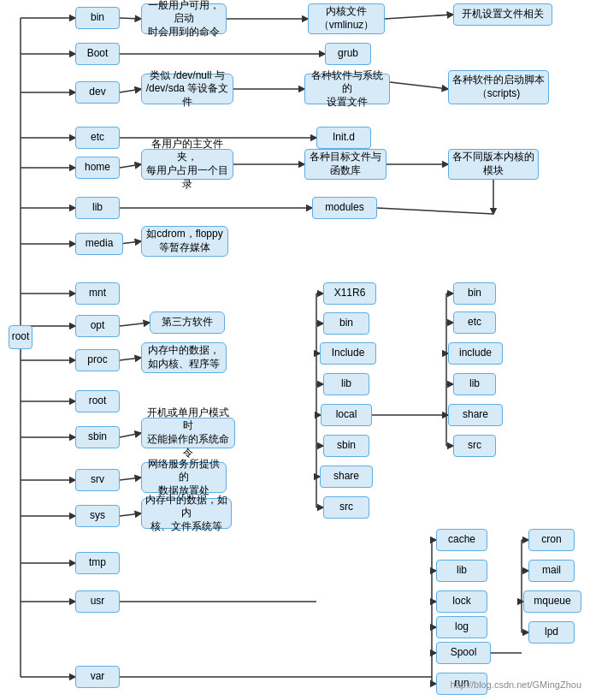  What do you see at coordinates (552, 540) in the screenshot?
I see `spool-cron-node: cron` at bounding box center [552, 540].